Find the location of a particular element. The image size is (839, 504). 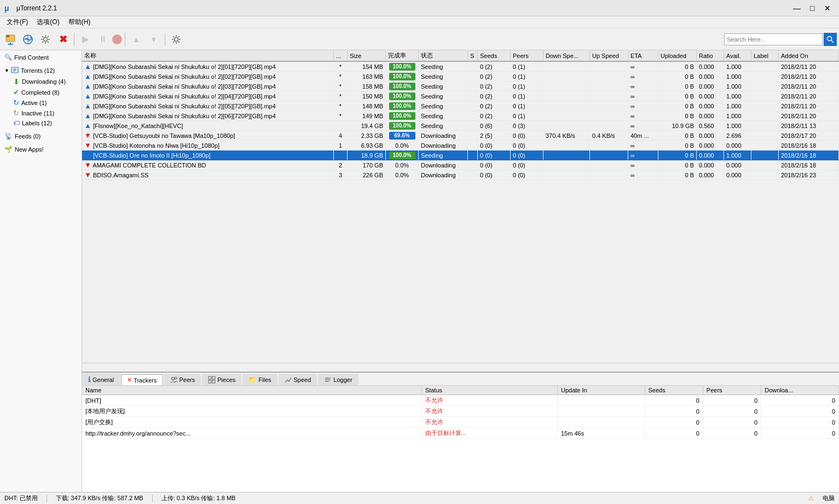

tracker-row: [用户交换] 不允许 0 0 0 is located at coordinates (461, 422).